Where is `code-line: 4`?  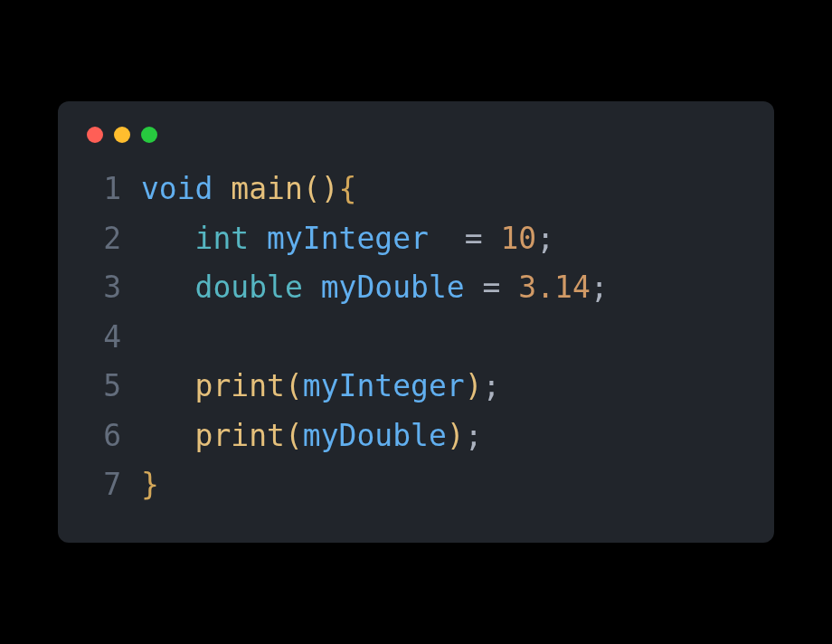 code-line: 4 is located at coordinates (416, 337).